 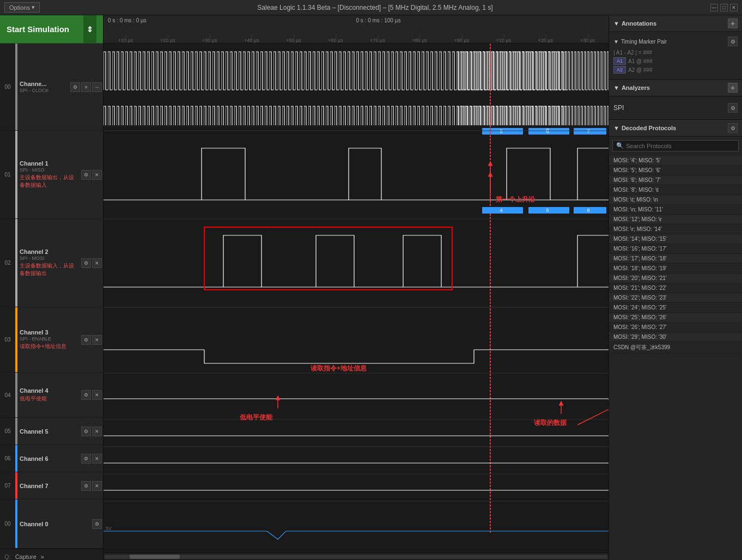 I want to click on channel-ctrl-0-1: ↔, so click(x=97, y=87).